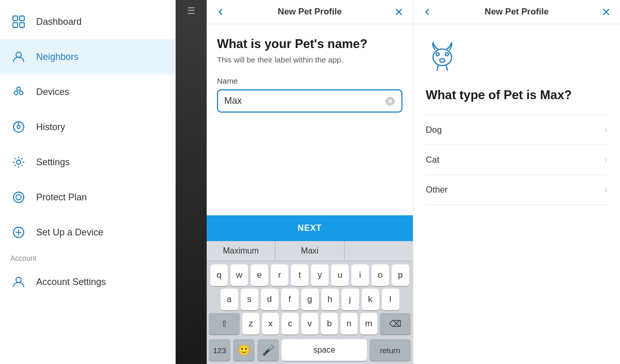  What do you see at coordinates (53, 162) in the screenshot?
I see `sidebar-item-settings-label: Settings` at bounding box center [53, 162].